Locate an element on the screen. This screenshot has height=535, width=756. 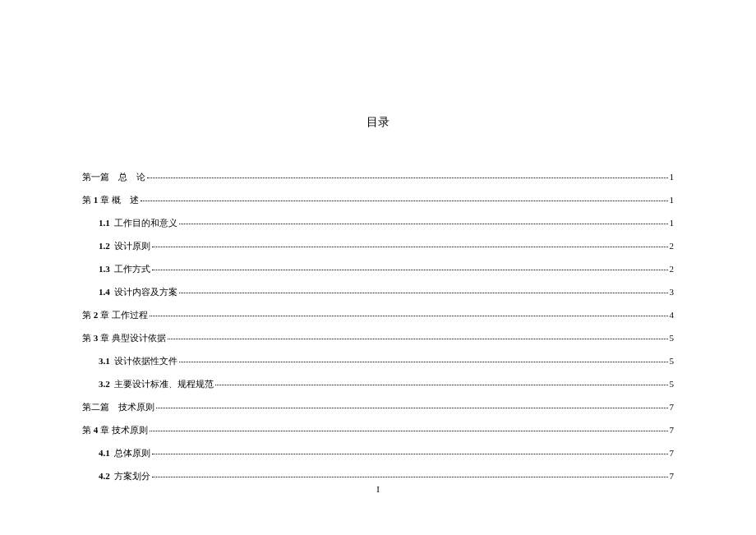
toc-entry: 4.1 总体原则7 is located at coordinates (378, 454).